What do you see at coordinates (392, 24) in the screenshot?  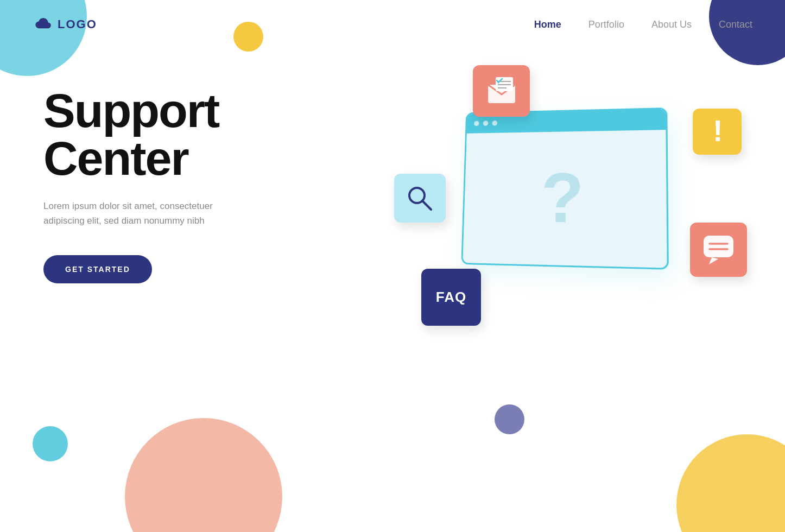 I see `navbar: LOGO Home Portfolio About Us Contact` at bounding box center [392, 24].